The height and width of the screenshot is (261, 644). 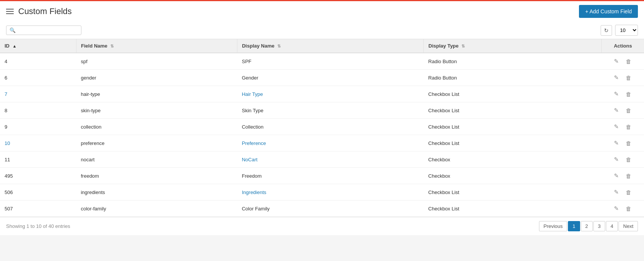 I want to click on cell-id: 8, so click(x=38, y=110).